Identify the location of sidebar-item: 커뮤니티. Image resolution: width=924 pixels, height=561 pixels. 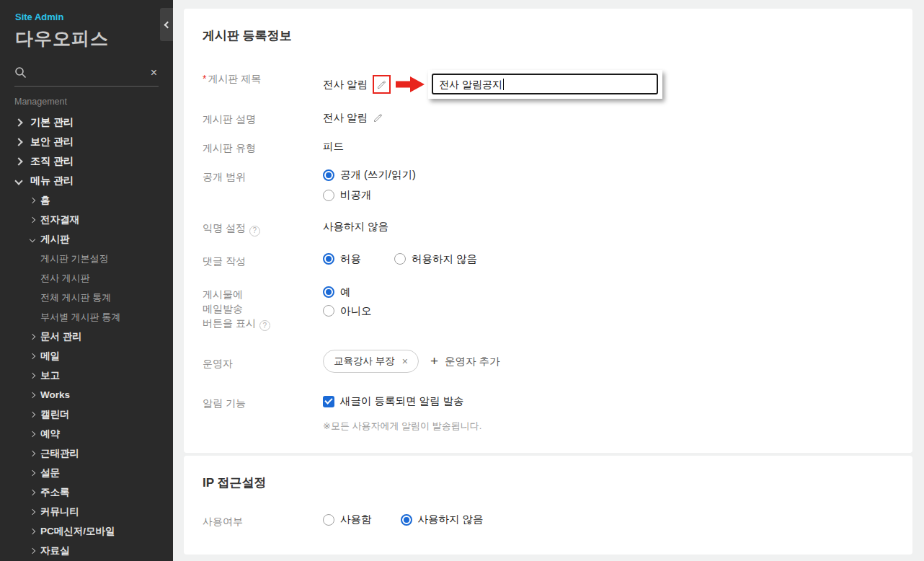
(86, 512).